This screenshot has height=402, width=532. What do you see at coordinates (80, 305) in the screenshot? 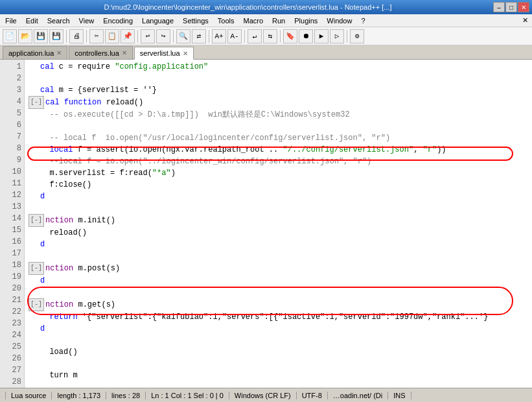
I see `code-text-21: nction m.get(s)` at bounding box center [80, 305].